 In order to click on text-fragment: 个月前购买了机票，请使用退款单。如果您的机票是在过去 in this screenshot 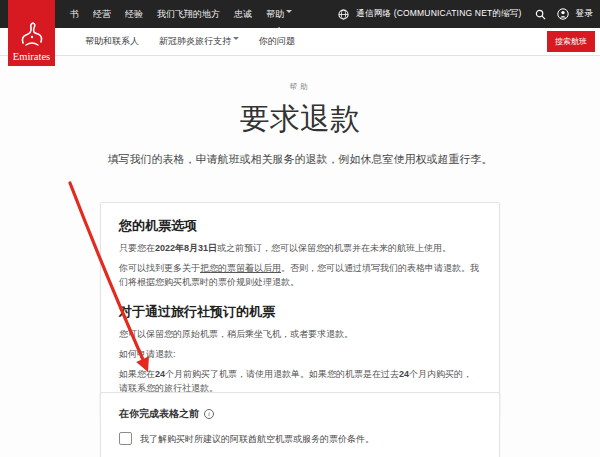, I will do `click(282, 374)`.